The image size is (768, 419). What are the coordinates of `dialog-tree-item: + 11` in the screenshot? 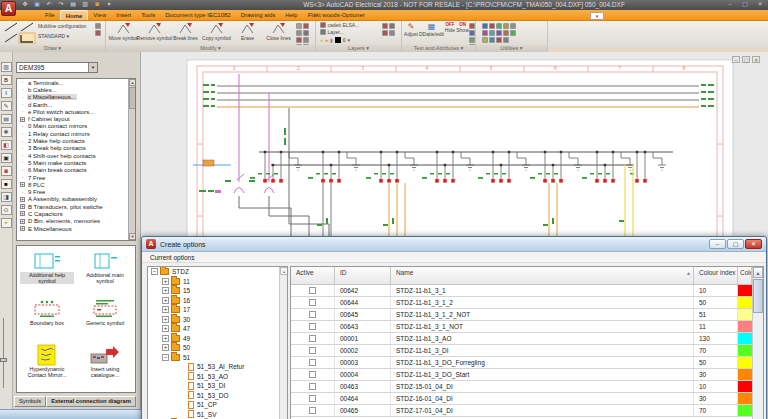 It's located at (218, 282).